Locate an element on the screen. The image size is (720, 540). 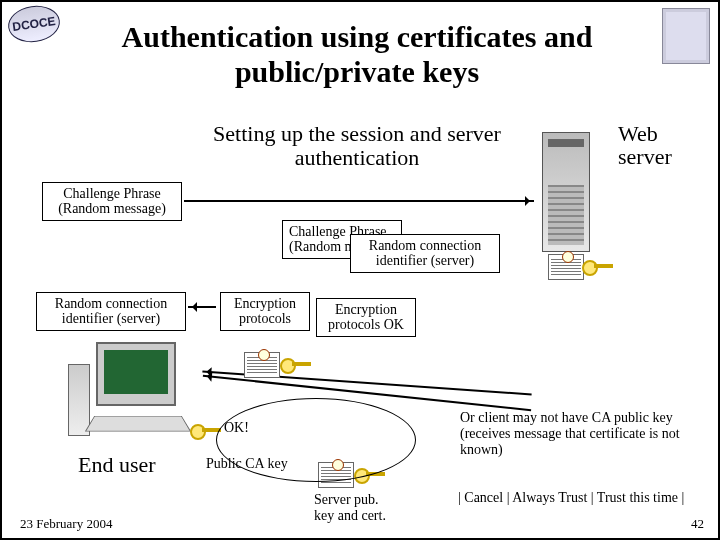
verify-ellipse is located at coordinates (316, 440).